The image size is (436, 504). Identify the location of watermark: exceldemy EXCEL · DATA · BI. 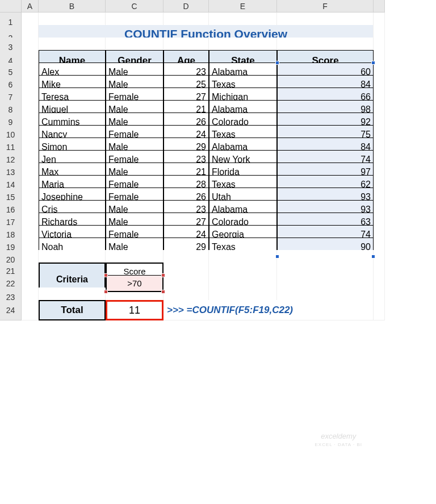
(338, 440).